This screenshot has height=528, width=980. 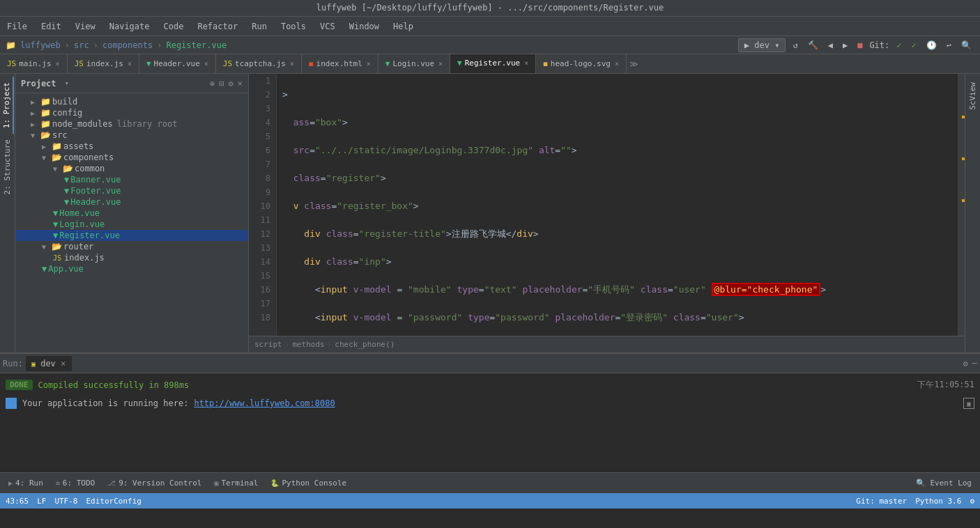 I want to click on tab-tcaptcha: JS tcaptcha.js ×, so click(x=259, y=64).